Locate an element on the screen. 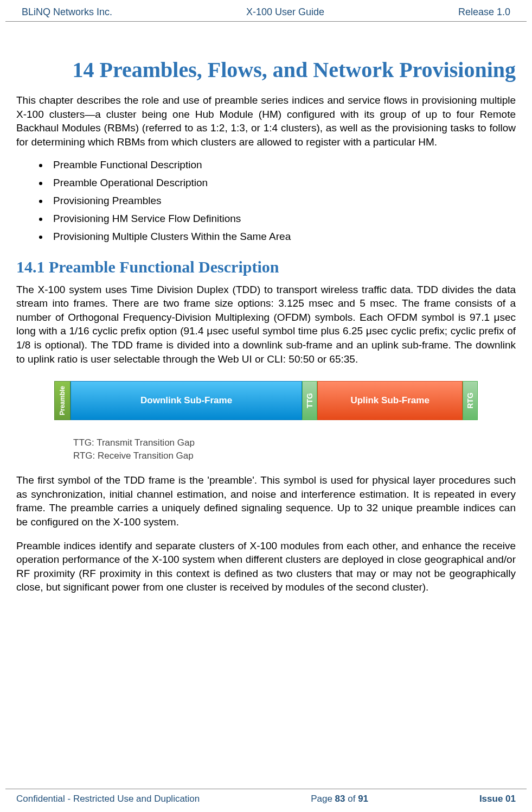  page-header: BLiNQ Networks Inc. X-100 User Guide Rel… is located at coordinates (266, 11).